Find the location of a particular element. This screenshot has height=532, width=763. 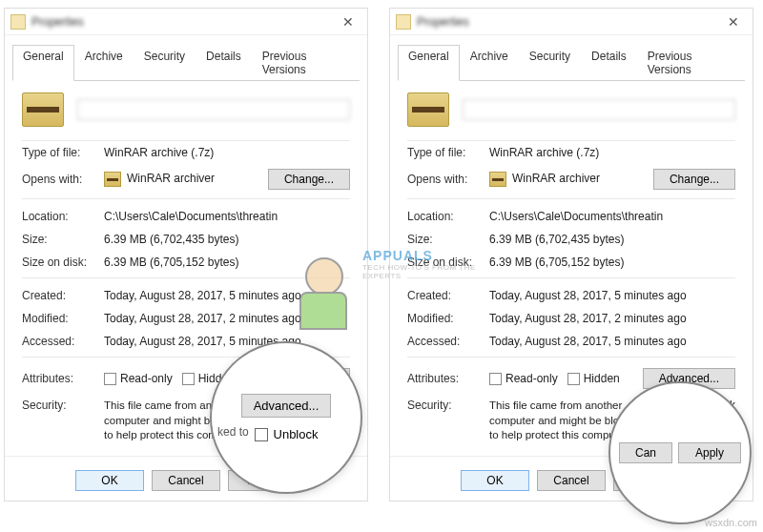

magnified-advanced-button: Advanced... is located at coordinates (286, 406).